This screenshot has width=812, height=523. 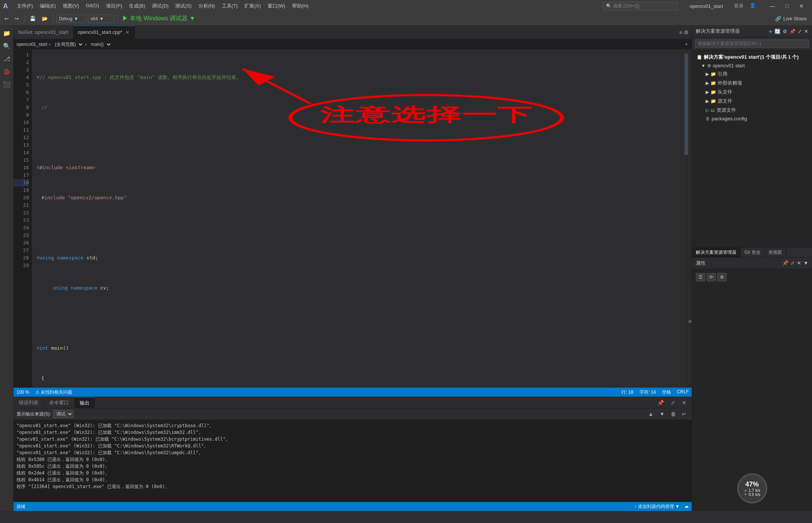 What do you see at coordinates (640, 6) in the screenshot?
I see `title-search-box: 🔍 搜索 (Ctrl+Q)` at bounding box center [640, 6].